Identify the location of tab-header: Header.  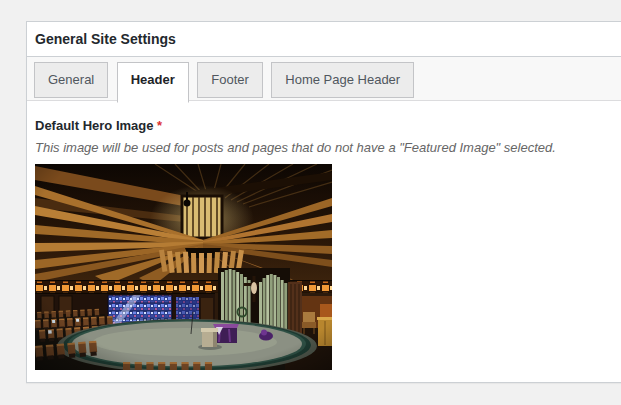
(153, 82).